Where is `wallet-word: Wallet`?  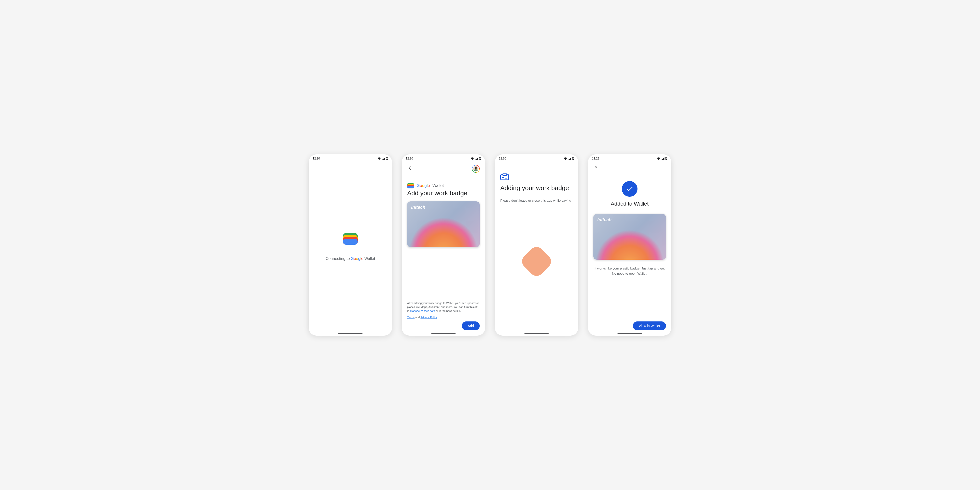
wallet-word: Wallet is located at coordinates (438, 186).